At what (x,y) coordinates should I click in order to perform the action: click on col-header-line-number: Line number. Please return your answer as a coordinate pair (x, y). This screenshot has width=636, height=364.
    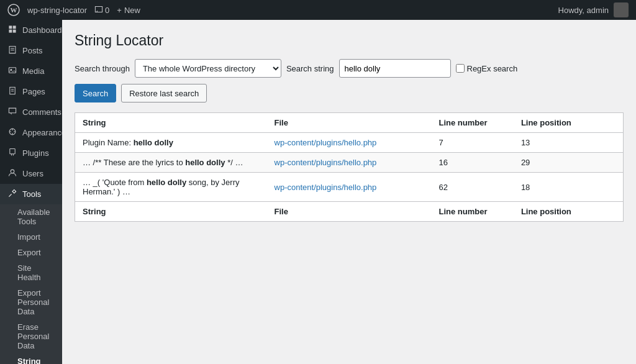
    Looking at the image, I should click on (472, 123).